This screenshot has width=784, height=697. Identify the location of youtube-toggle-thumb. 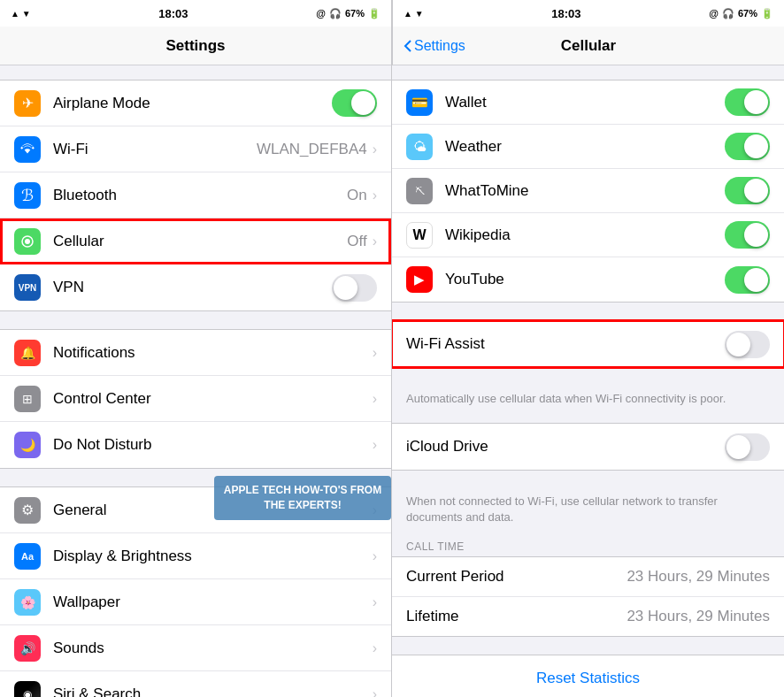
(756, 280).